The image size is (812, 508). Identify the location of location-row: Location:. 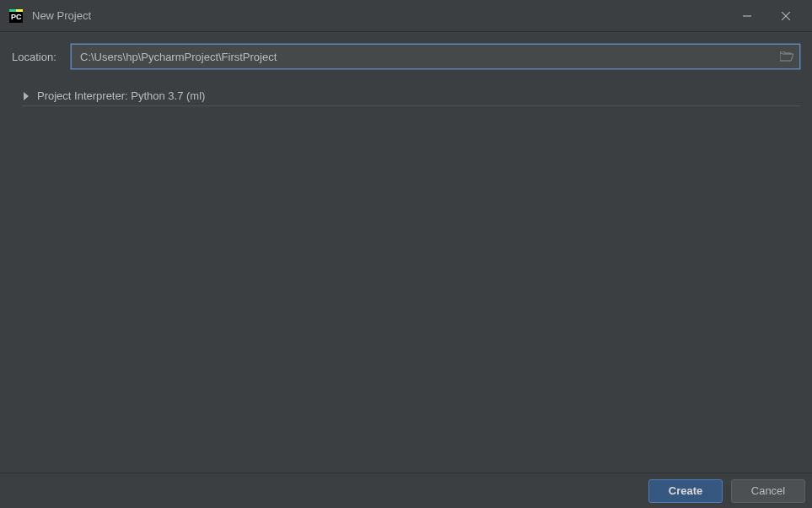
(406, 57).